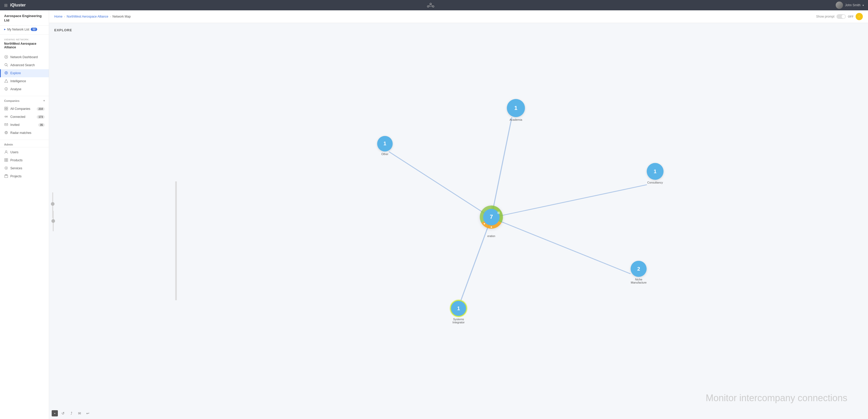 The width and height of the screenshot is (868, 419). I want to click on sidebar-item-services-label: Services, so click(28, 169).